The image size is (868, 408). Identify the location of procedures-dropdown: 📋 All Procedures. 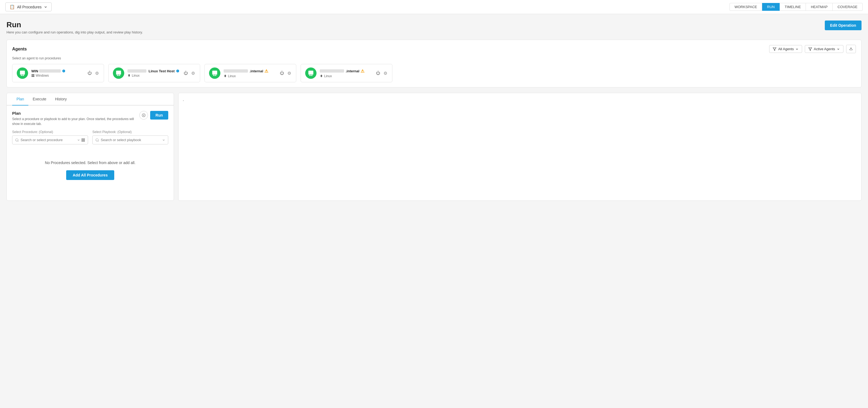
(28, 7).